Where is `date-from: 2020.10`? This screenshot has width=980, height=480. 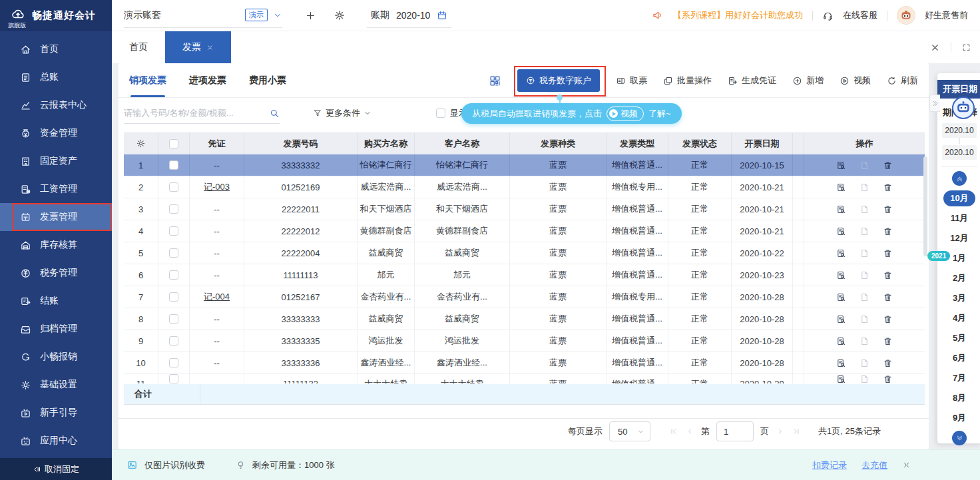 date-from: 2020.10 is located at coordinates (959, 130).